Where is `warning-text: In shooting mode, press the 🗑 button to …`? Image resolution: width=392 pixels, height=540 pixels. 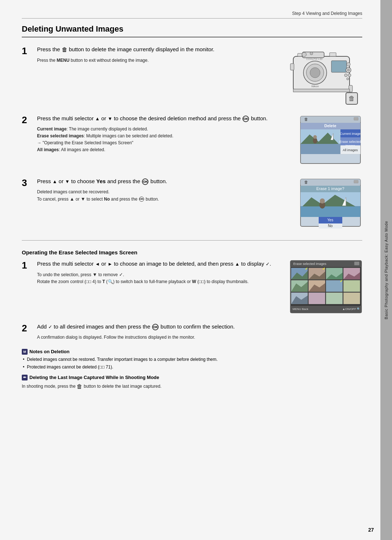 warning-text: In shooting mode, press the 🗑 button to … is located at coordinates (192, 387).